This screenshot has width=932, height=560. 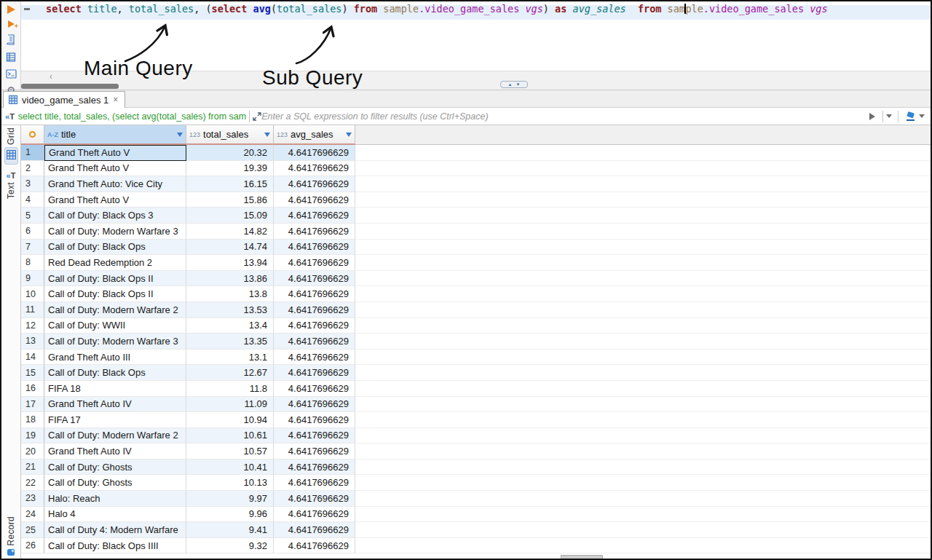 What do you see at coordinates (33, 483) in the screenshot?
I see `row-number-cell: 22` at bounding box center [33, 483].